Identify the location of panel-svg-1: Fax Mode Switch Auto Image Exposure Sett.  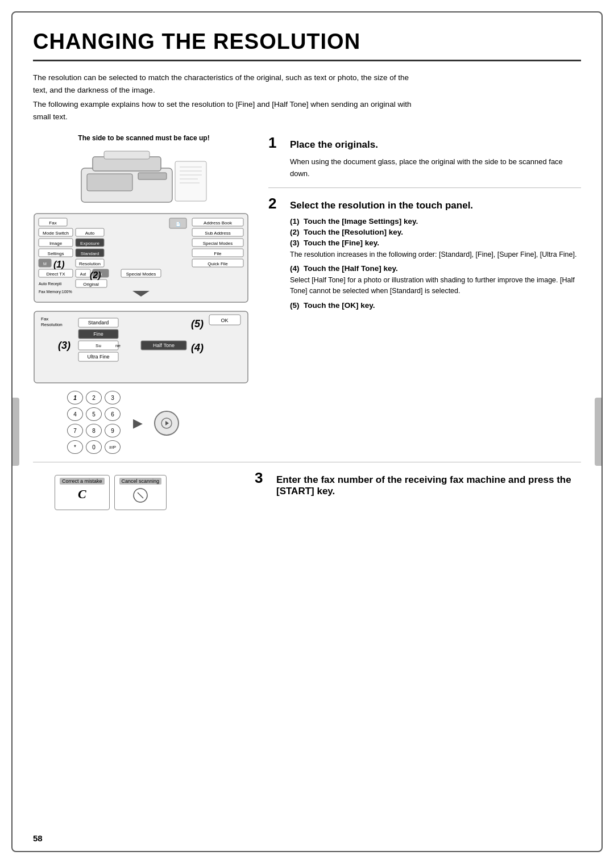
(141, 258).